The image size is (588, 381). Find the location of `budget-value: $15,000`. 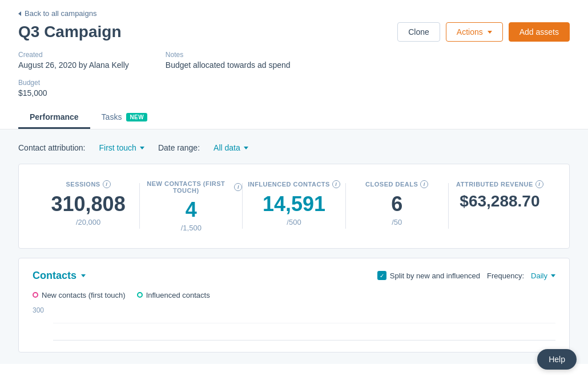

budget-value: $15,000 is located at coordinates (33, 93).